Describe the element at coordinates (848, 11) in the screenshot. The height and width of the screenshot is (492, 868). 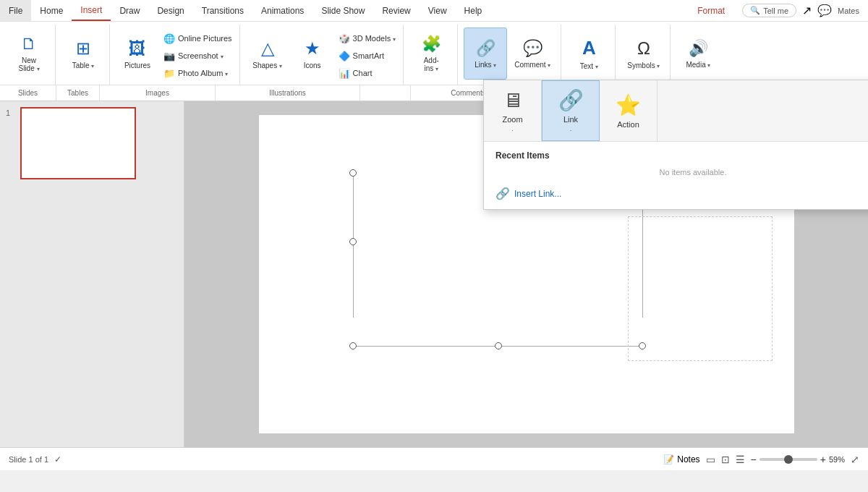
I see `mates-label: Mates` at that location.